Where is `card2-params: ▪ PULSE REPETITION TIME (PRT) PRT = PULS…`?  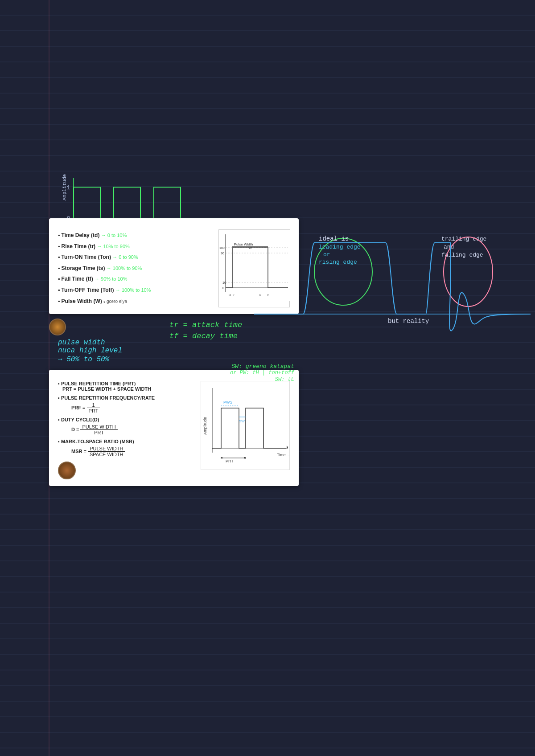 card2-params: ▪ PULSE REPETITION TIME (PRT) PRT = PULS… is located at coordinates (127, 430).